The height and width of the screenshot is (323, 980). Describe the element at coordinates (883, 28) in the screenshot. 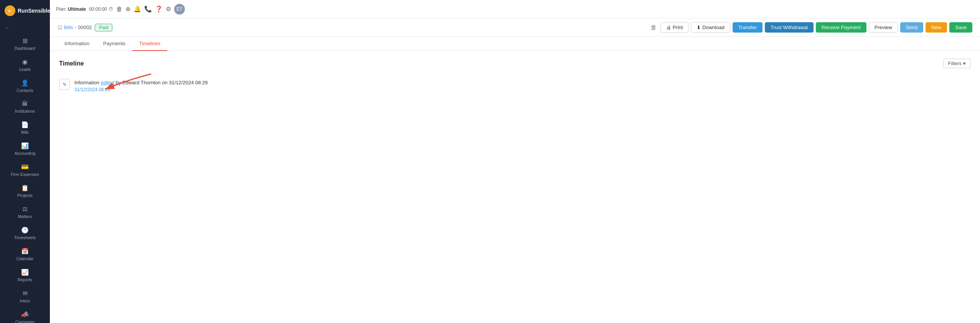

I see `preview-button: Preview` at that location.